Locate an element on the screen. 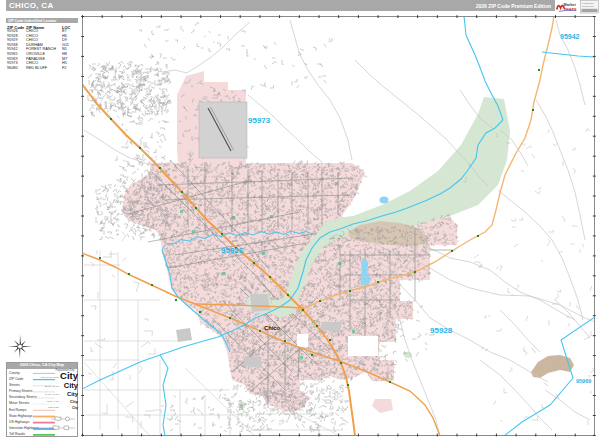  svg-text: 10,000 - 24,999 is located at coordinates (52, 394).